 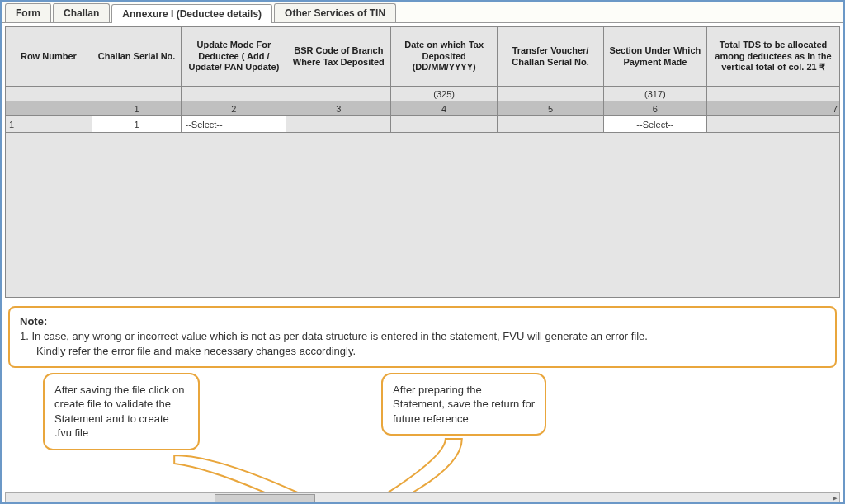 What do you see at coordinates (444, 94) in the screenshot?
I see `ref-date: (325)` at bounding box center [444, 94].